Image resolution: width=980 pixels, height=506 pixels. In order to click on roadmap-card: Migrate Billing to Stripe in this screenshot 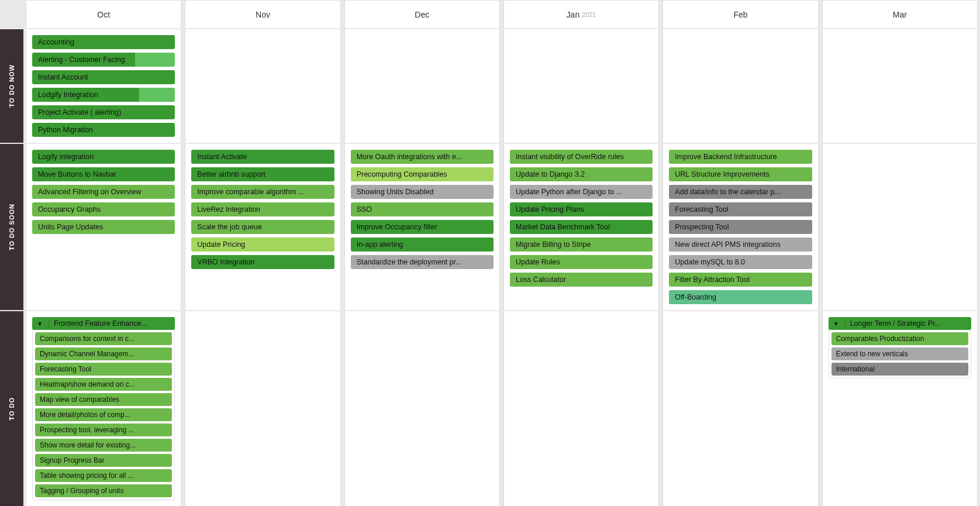, I will do `click(581, 245)`.